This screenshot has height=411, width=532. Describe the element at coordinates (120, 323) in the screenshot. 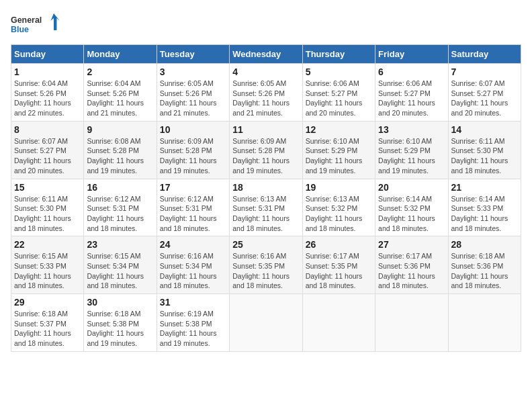

I see `table-row: 30Sunrise: 6:18 AMSunset: 5:38 PMDayligh…` at that location.